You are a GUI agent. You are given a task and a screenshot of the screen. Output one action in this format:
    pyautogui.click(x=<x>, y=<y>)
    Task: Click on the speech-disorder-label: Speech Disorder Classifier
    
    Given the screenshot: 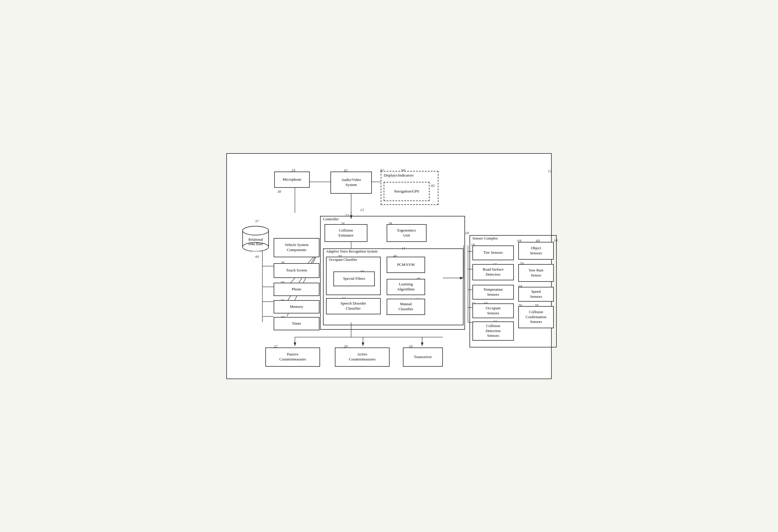 What is the action you would take?
    pyautogui.click(x=353, y=306)
    